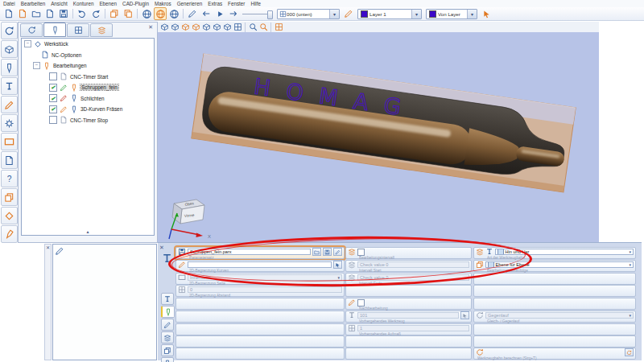 The image size is (644, 362). I want to click on nc-document-button, so click(10, 160).